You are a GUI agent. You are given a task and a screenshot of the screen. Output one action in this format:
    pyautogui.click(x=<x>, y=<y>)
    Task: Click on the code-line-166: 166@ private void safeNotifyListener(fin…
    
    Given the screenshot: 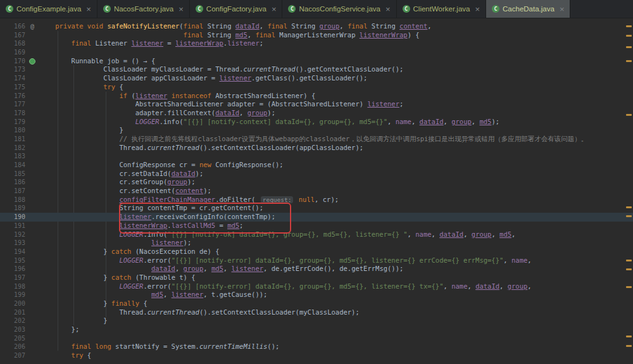 What is the action you would take?
    pyautogui.click(x=316, y=27)
    